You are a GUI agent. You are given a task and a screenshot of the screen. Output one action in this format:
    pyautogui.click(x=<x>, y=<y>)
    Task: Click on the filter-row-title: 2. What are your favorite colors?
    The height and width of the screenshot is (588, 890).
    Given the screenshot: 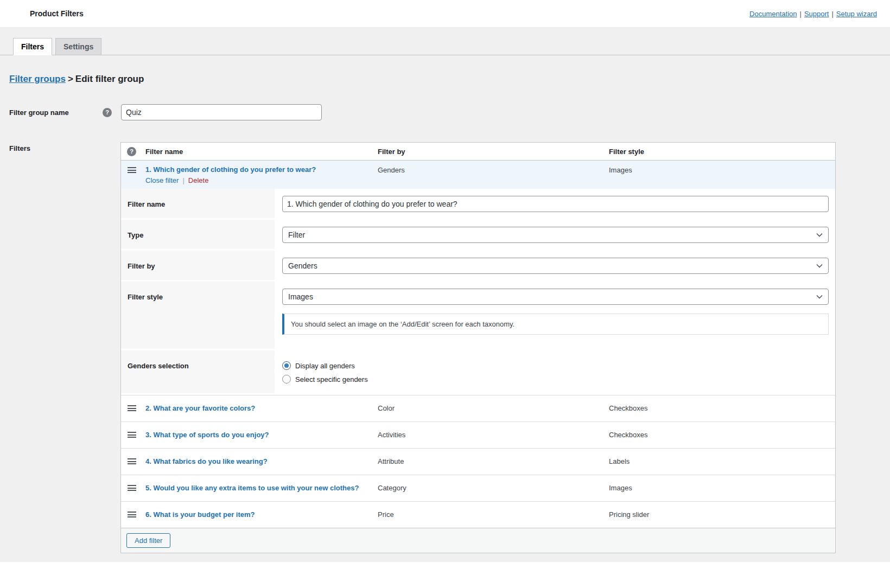 What is the action you would take?
    pyautogui.click(x=262, y=408)
    